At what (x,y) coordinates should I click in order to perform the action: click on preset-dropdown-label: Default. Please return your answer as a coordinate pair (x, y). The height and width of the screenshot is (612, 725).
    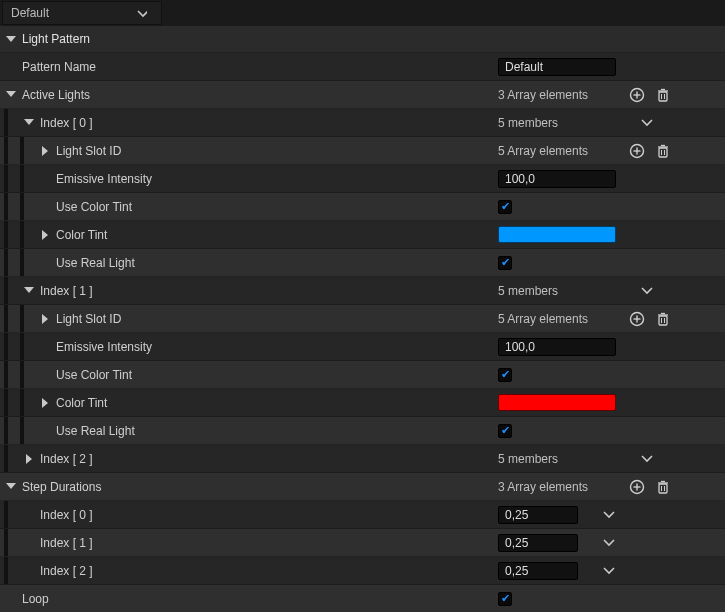
    Looking at the image, I should click on (30, 13).